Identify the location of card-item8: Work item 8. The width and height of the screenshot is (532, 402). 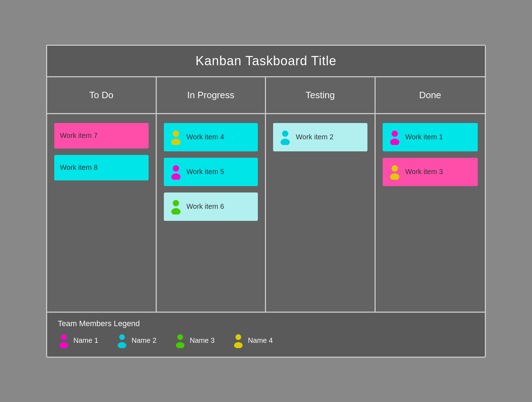
(101, 168).